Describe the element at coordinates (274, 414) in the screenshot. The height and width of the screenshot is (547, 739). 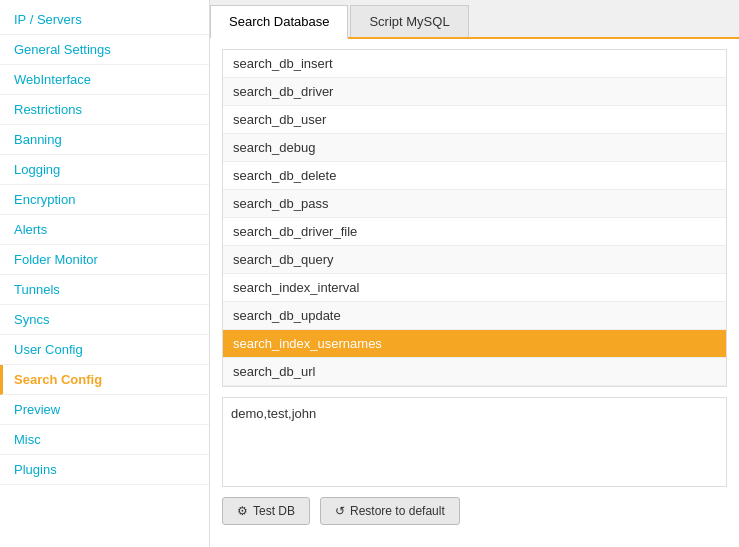
I see `value-text: demo,test,john` at that location.